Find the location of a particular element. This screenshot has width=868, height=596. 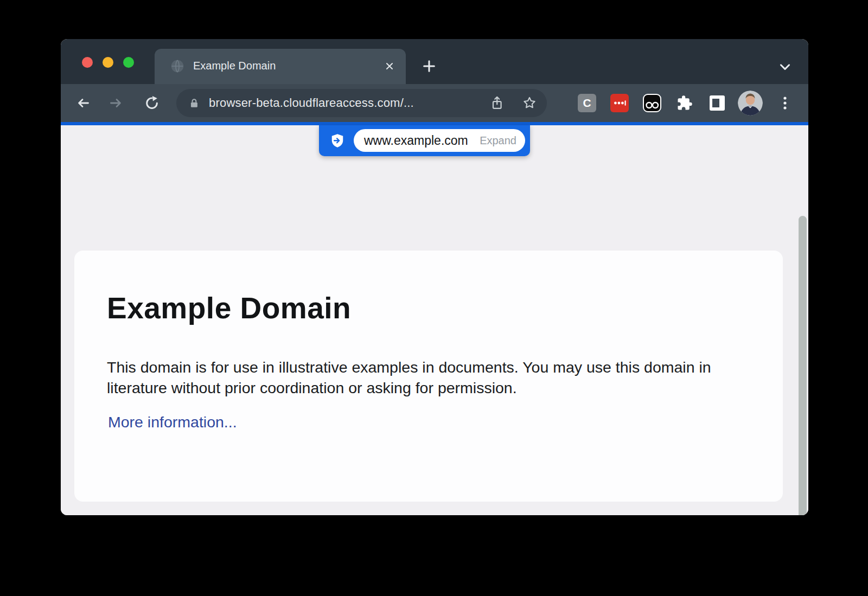

address-bar: browser-beta.cloudflareaccess.com/... is located at coordinates (361, 103).